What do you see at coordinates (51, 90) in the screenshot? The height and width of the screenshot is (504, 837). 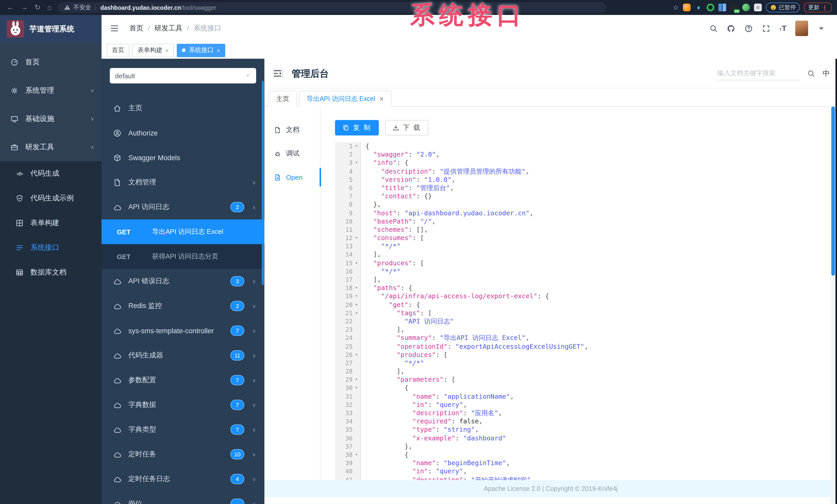 I see `sidebar-item-系统管理: 系统管理∨` at bounding box center [51, 90].